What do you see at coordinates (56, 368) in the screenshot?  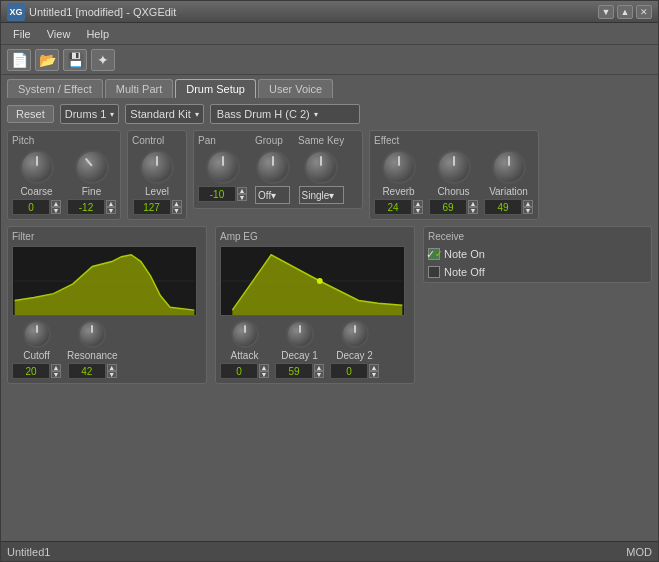 I see `cutoff-up-arrow: ▲` at bounding box center [56, 368].